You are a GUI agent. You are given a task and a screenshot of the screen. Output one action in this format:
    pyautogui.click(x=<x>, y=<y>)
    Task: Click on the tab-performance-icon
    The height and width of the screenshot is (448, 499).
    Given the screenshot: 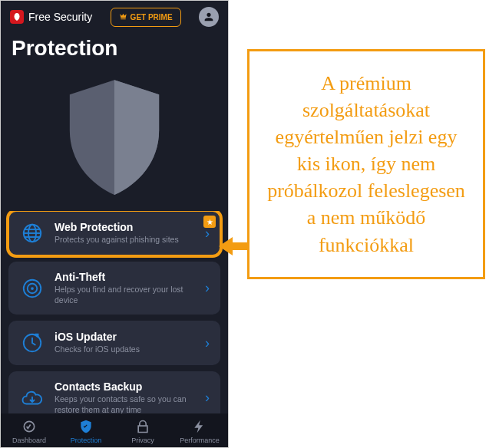 What is the action you would take?
    pyautogui.click(x=200, y=427)
    